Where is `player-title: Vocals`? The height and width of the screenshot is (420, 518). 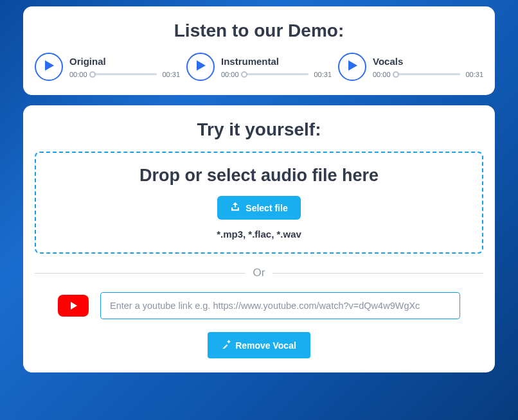
player-title: Vocals is located at coordinates (428, 62).